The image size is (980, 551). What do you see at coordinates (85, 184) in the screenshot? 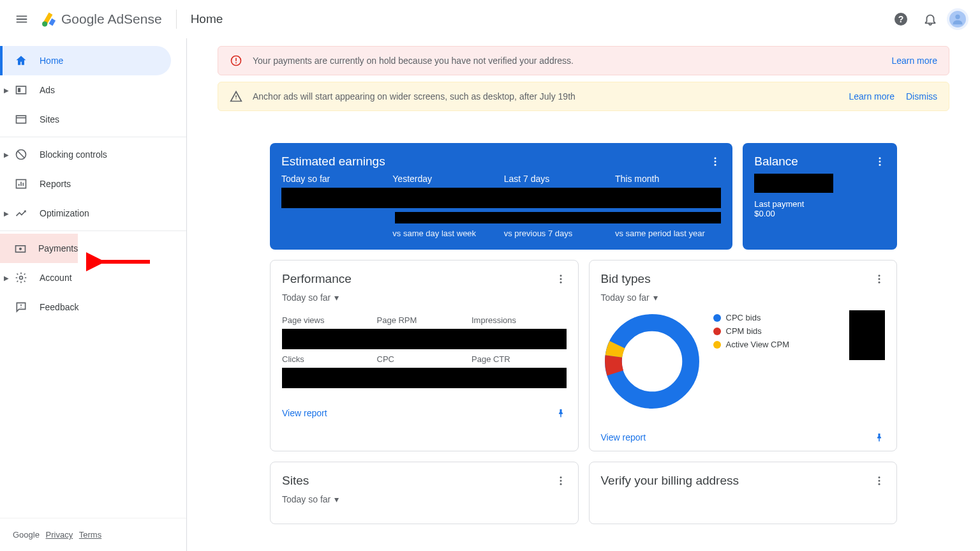
I see `sidebar-item-reports: Reports` at bounding box center [85, 184].